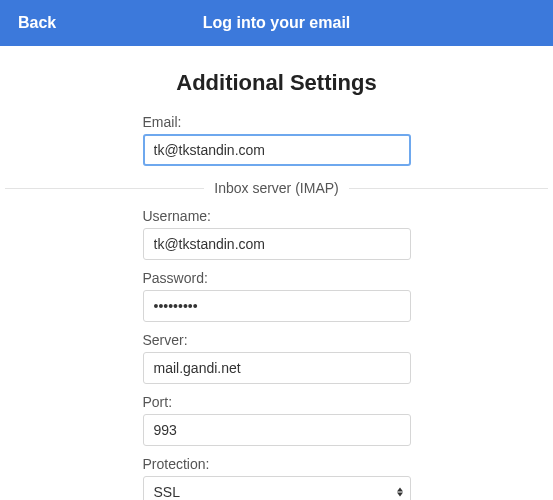  I want to click on protection-select: SSL, so click(277, 488).